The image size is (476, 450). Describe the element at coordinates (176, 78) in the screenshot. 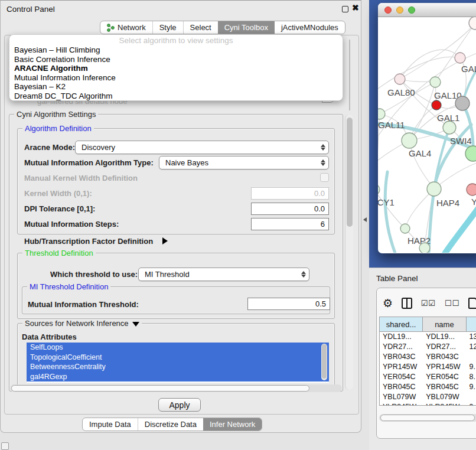

I see `algorithm-option: Mutual Information Inference` at that location.